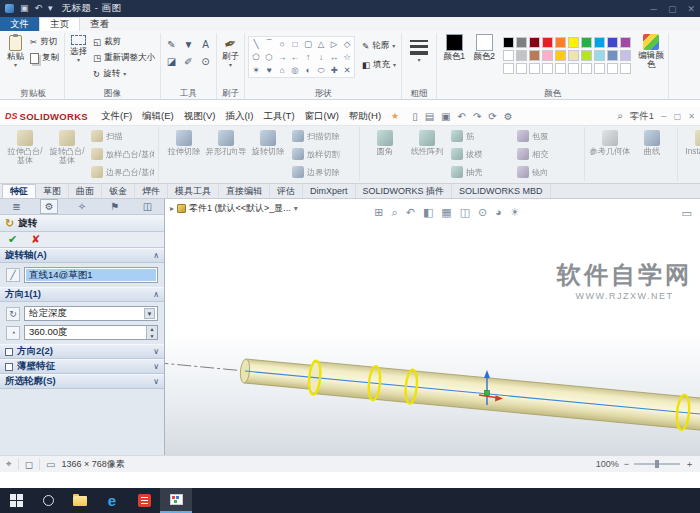  Describe the element at coordinates (334, 57) in the screenshot. I see `shape-tool: ↔` at that location.